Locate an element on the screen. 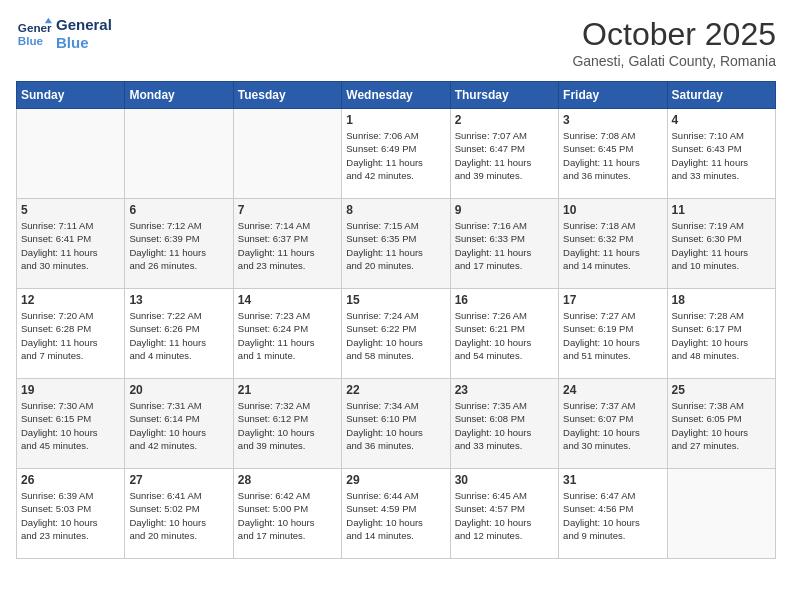 Image resolution: width=792 pixels, height=612 pixels. day-info: Sunrise: 6:47 AM Sunset: 4:56 PM Dayligh… is located at coordinates (612, 516).